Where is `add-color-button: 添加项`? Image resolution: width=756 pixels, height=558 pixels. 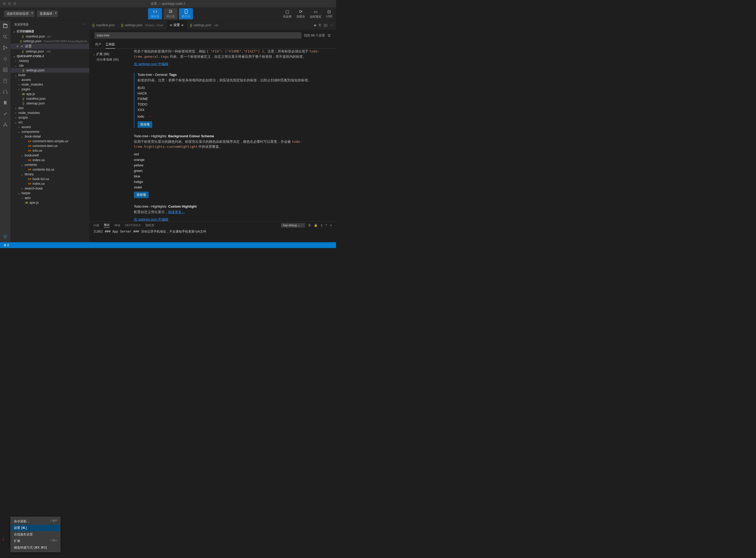 add-color-button: 添加项 is located at coordinates (141, 195).